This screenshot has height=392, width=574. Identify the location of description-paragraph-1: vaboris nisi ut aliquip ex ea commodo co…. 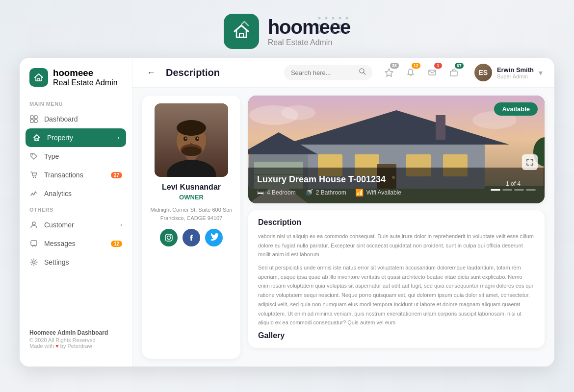
(396, 245).